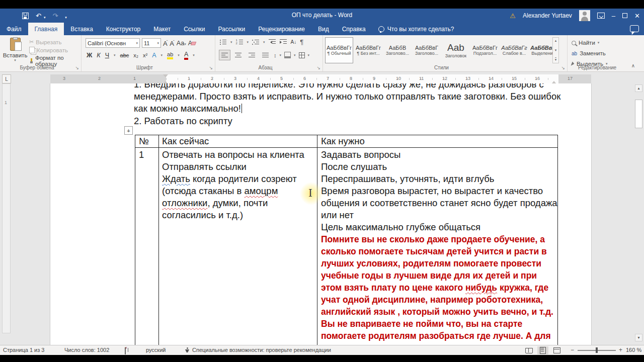 The image size is (644, 362). Describe the element at coordinates (262, 350) in the screenshot. I see `accessibility-status: Специальные возможности: проверьте реком…` at that location.